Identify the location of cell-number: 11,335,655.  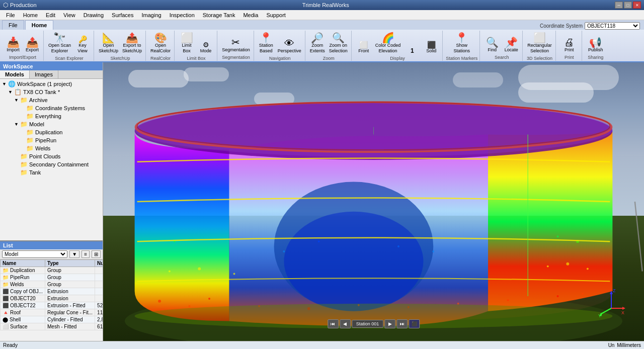
(99, 313).